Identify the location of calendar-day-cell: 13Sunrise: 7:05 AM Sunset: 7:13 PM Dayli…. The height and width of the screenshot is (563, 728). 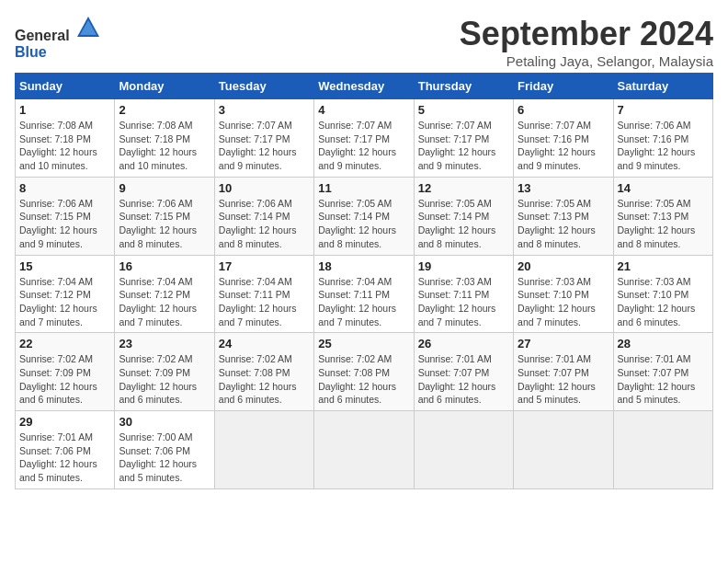
(563, 215).